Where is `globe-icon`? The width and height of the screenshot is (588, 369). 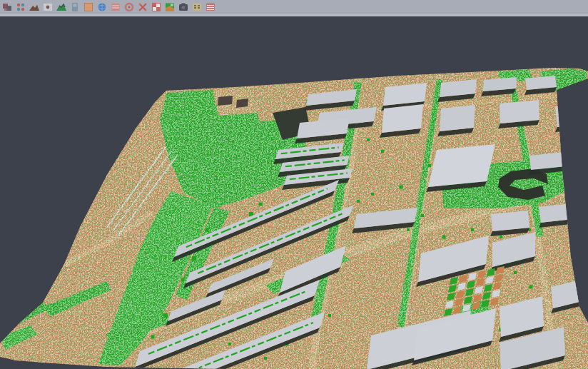
globe-icon is located at coordinates (102, 7).